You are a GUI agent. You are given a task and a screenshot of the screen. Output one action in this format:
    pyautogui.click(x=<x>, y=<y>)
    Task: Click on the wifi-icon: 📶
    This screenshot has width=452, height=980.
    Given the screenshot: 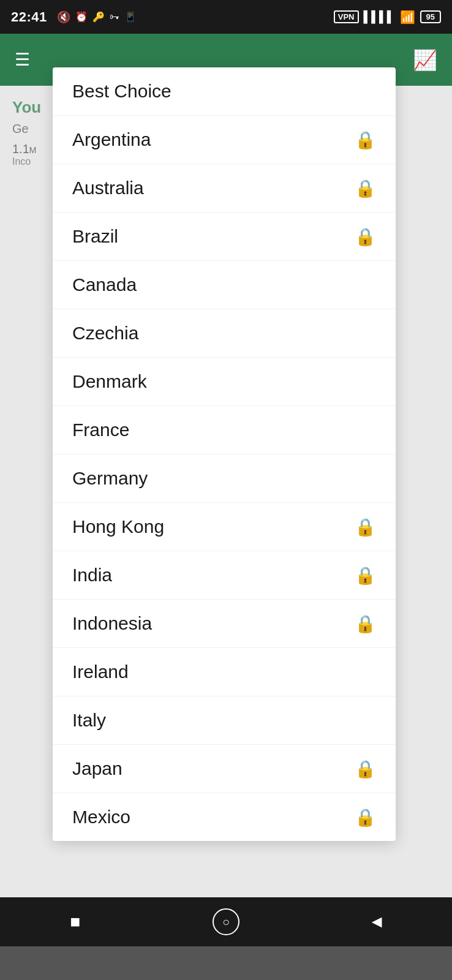 What is the action you would take?
    pyautogui.click(x=408, y=17)
    